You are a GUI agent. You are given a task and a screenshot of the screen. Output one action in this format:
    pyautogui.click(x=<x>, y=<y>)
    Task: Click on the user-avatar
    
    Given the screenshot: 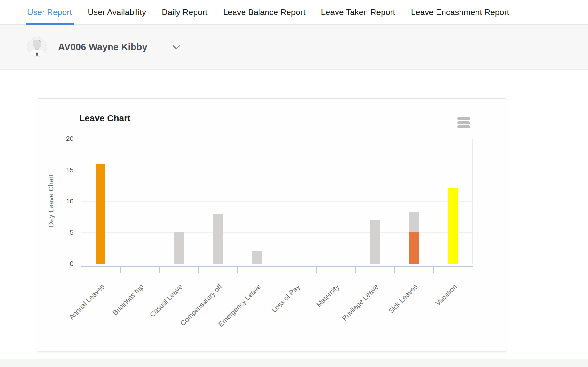 What is the action you would take?
    pyautogui.click(x=37, y=47)
    